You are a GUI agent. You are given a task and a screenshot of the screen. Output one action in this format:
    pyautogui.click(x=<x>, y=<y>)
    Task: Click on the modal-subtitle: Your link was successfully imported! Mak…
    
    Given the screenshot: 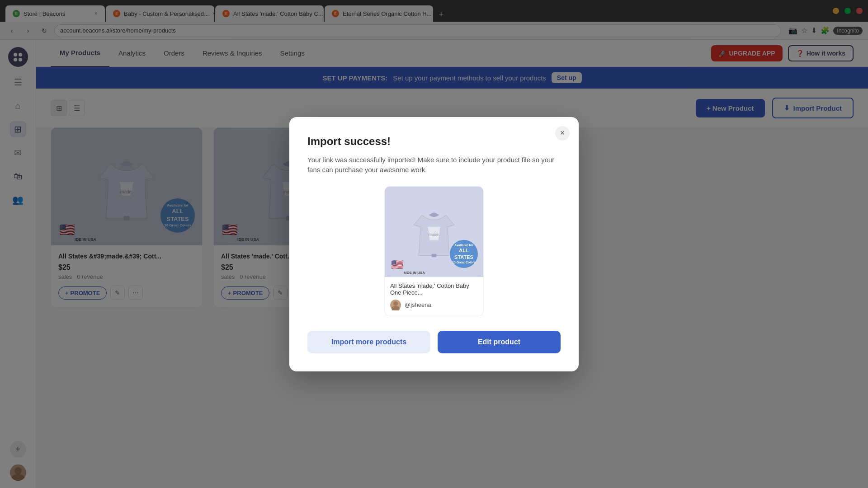 What is the action you would take?
    pyautogui.click(x=434, y=165)
    